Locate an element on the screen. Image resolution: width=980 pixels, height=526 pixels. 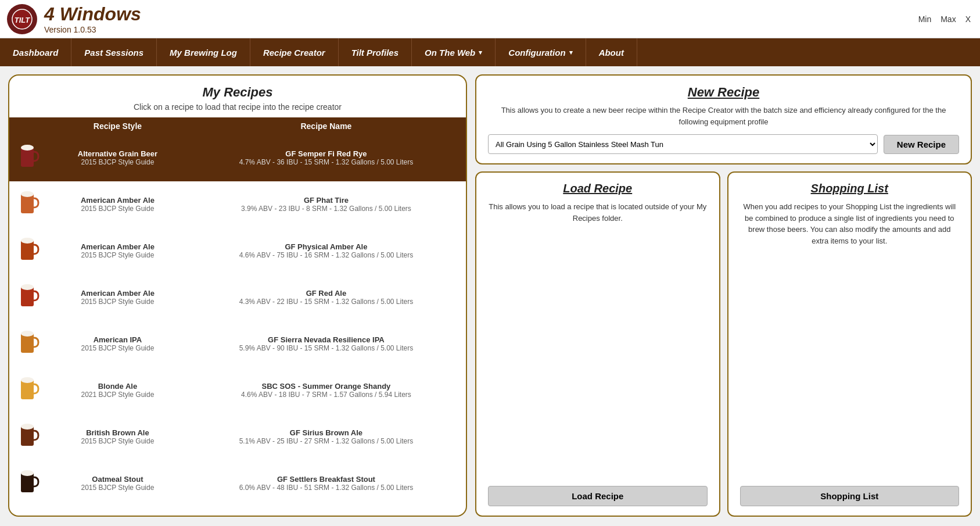
nav-about: About is located at coordinates (612, 52).